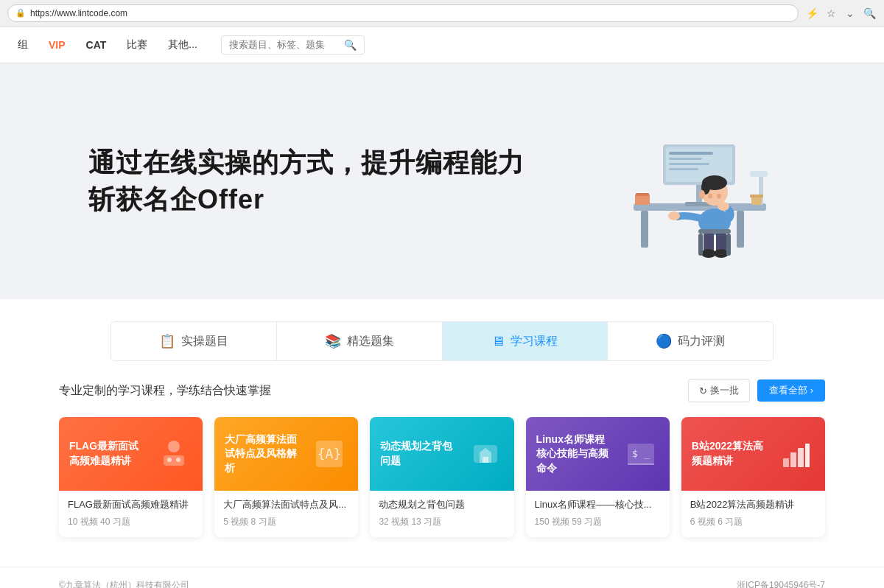 Image resolution: width=884 pixels, height=588 pixels. I want to click on nav-other: 其他..., so click(183, 45).